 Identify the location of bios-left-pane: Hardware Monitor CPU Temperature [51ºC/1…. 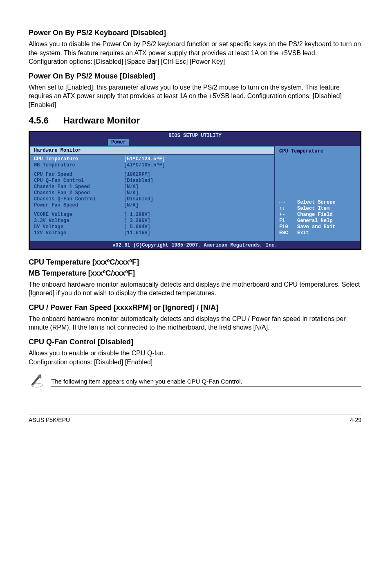
(152, 194).